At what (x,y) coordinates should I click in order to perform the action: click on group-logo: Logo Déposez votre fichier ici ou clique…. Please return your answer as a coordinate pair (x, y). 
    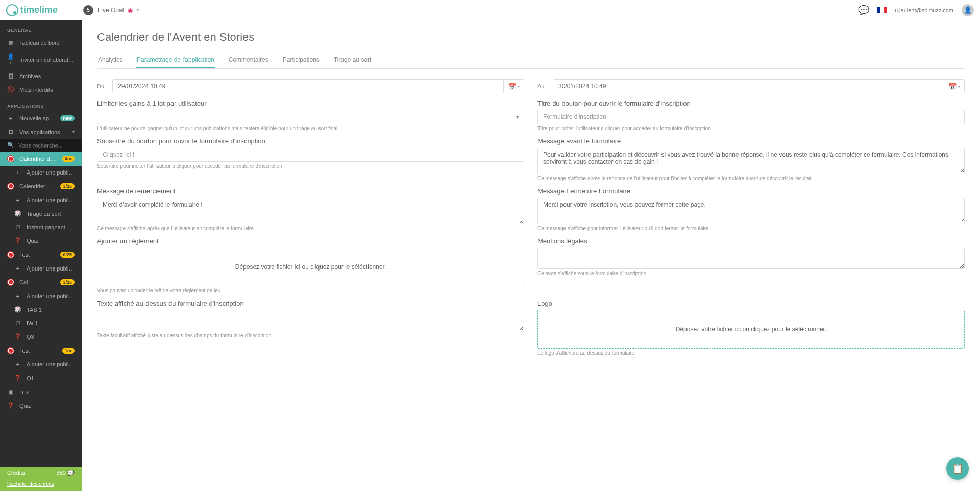
    Looking at the image, I should click on (751, 328).